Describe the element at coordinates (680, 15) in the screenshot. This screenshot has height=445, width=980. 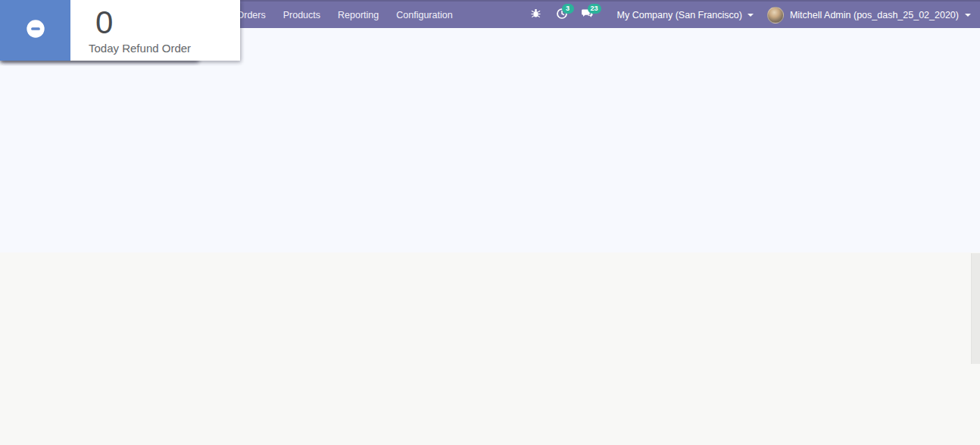
I see `company-name: My Company (San Francisco)` at that location.